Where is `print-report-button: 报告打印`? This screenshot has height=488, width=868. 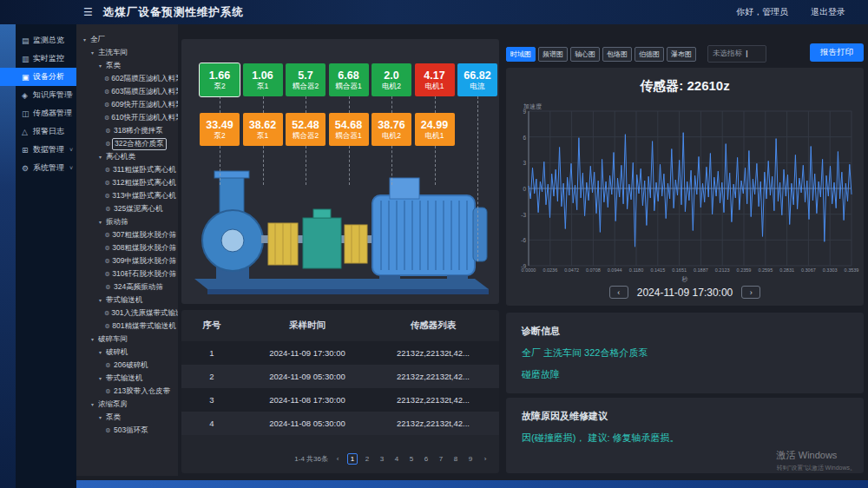 print-report-button: 报告打印 is located at coordinates (837, 52).